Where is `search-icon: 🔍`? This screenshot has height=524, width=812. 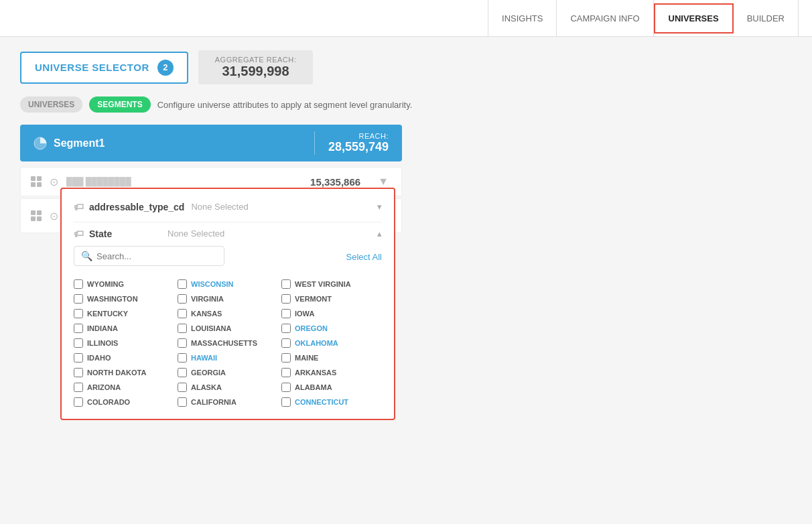
search-icon: 🔍 is located at coordinates (87, 256).